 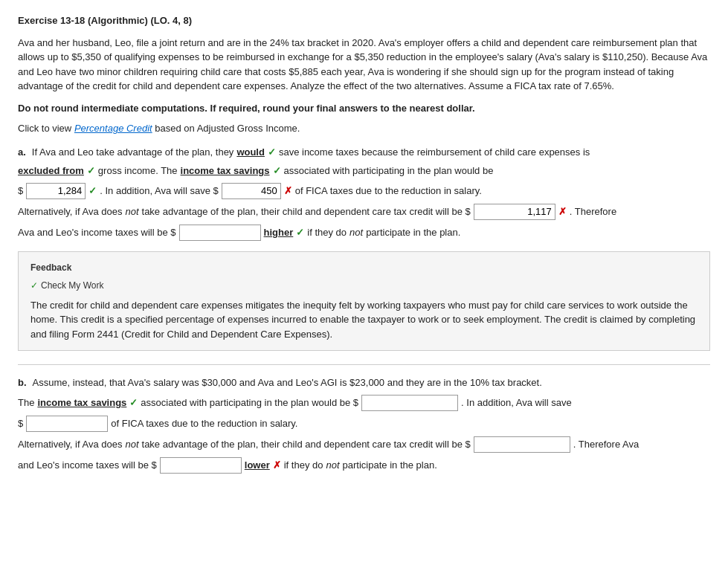 What do you see at coordinates (201, 465) in the screenshot?
I see `part-b-lower-input` at bounding box center [201, 465].